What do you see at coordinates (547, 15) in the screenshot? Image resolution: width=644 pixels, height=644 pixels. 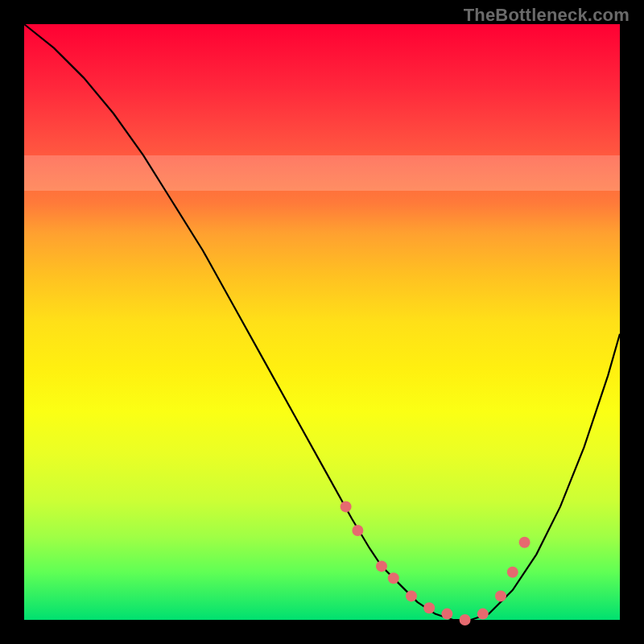 I see `watermark-text: TheBottleneck.com` at bounding box center [547, 15].